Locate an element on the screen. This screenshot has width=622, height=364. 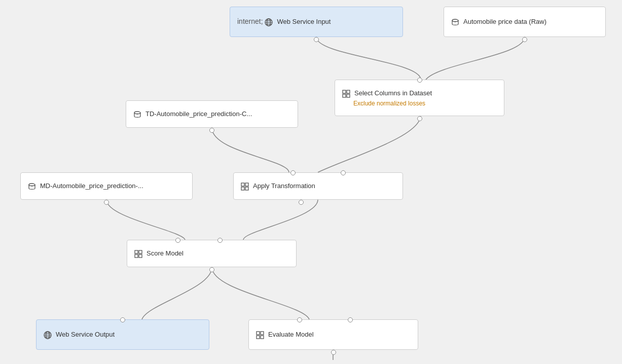
select-columns-label: Select Columns in Dataset is located at coordinates (393, 93).